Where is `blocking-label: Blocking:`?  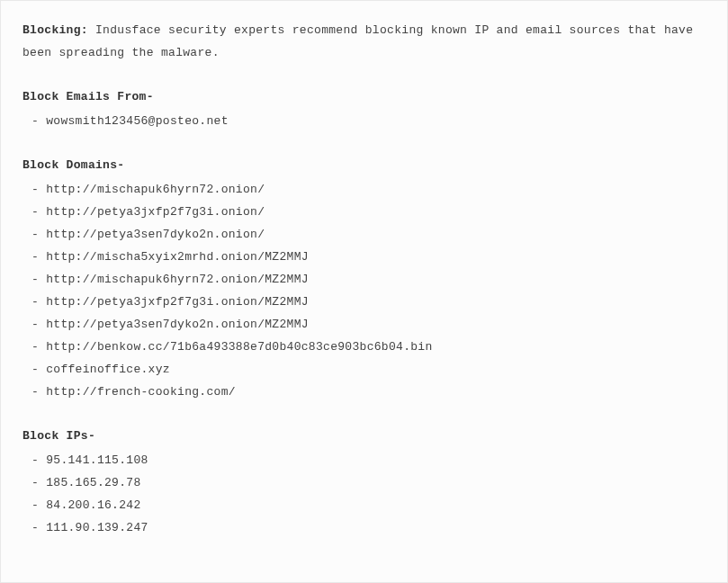 blocking-label: Blocking: is located at coordinates (56, 31).